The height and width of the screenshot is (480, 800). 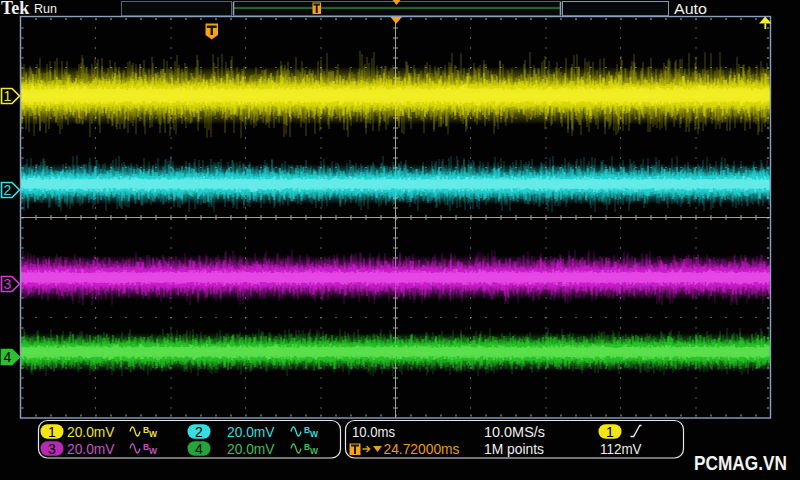 What do you see at coordinates (15, 9) in the screenshot?
I see `svg-text: Tek` at bounding box center [15, 9].